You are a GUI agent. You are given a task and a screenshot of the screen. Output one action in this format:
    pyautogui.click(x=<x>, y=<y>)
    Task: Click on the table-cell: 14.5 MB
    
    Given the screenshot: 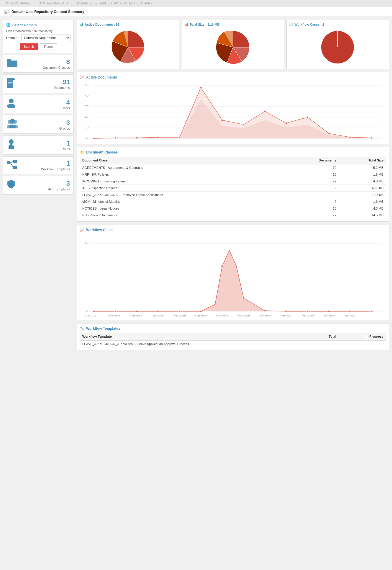 What is the action you would take?
    pyautogui.click(x=362, y=215)
    